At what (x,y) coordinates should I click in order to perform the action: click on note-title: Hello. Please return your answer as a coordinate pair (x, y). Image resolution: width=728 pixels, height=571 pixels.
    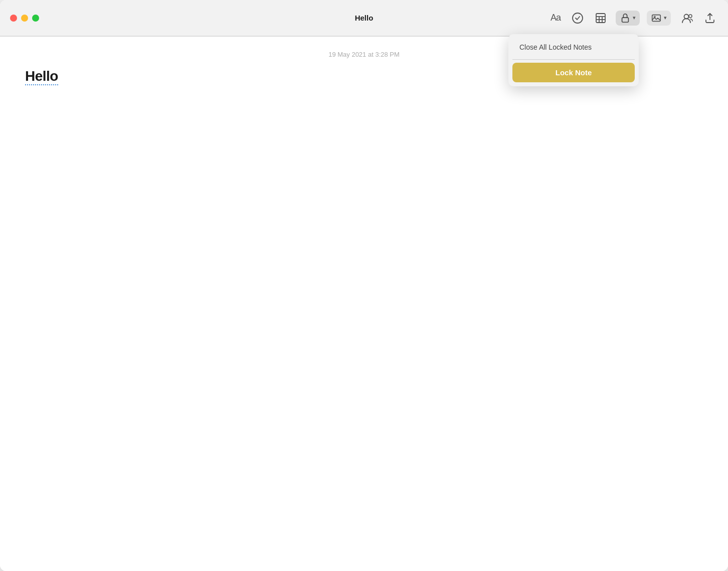
    Looking at the image, I should click on (42, 77).